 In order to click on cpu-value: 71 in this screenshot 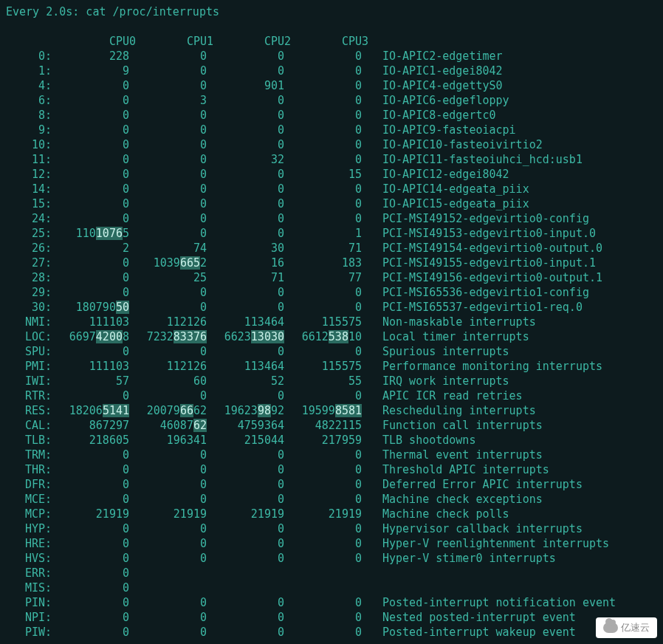, I will do `click(323, 248)`.